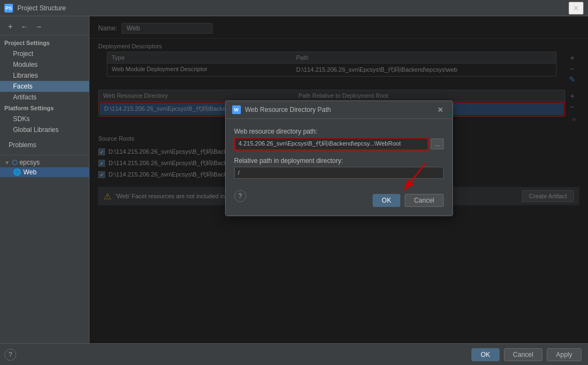 The image size is (588, 365). I want to click on dialog: W Web Resource Directory Path ✕ Web reso…, so click(339, 159).